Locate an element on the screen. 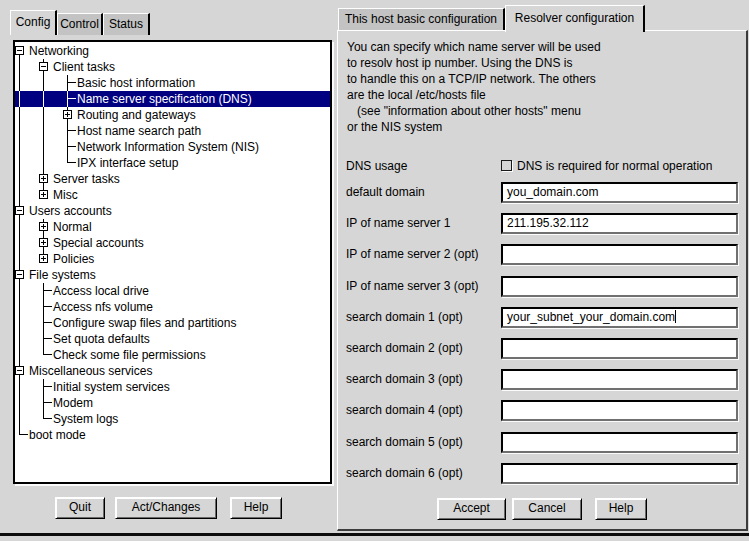 Image resolution: width=749 pixels, height=541 pixels. tree-item-label: Normal is located at coordinates (72, 227).